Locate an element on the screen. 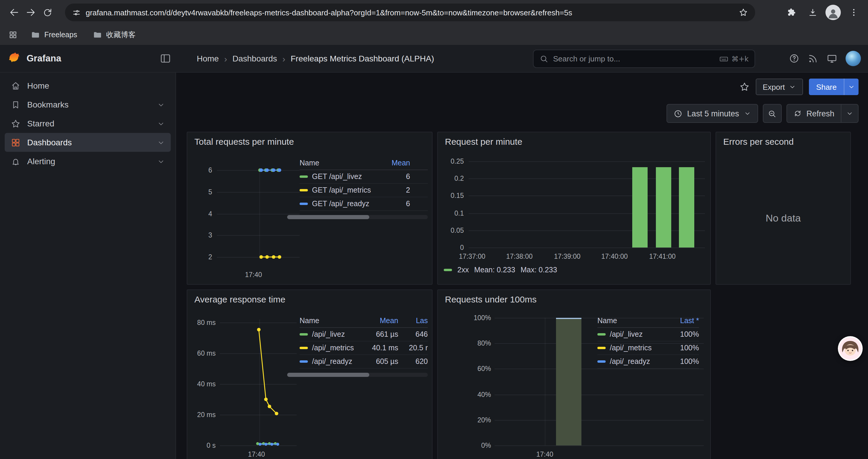 The width and height of the screenshot is (868, 459). refresh-button: Refresh is located at coordinates (814, 113).